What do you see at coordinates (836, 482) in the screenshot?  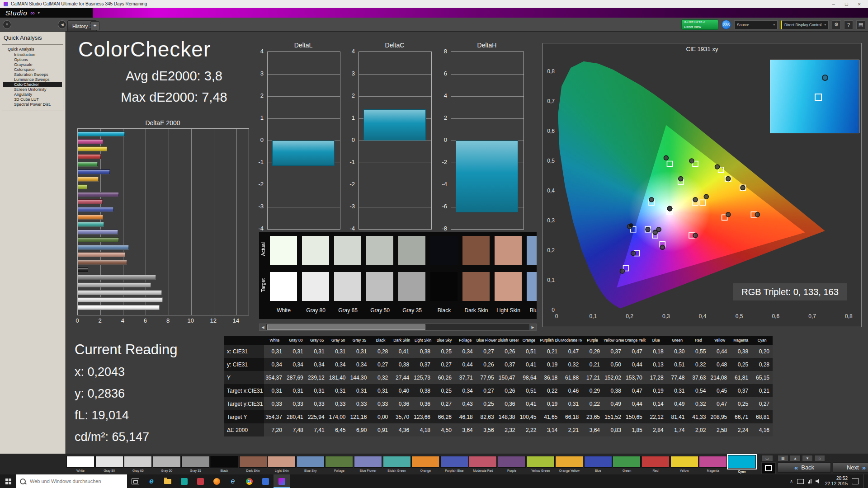 I see `taskbar-clock: 20:52 22.12.2015` at bounding box center [836, 482].